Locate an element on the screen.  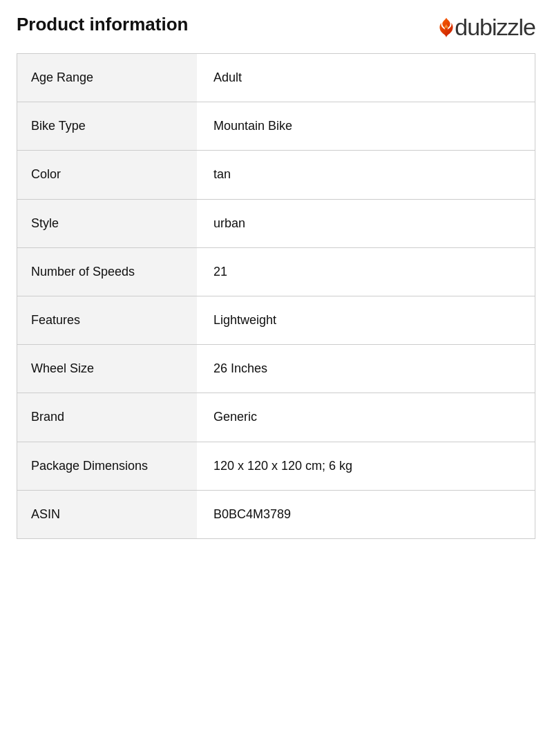
table-cell-label: Age Range is located at coordinates (107, 77).